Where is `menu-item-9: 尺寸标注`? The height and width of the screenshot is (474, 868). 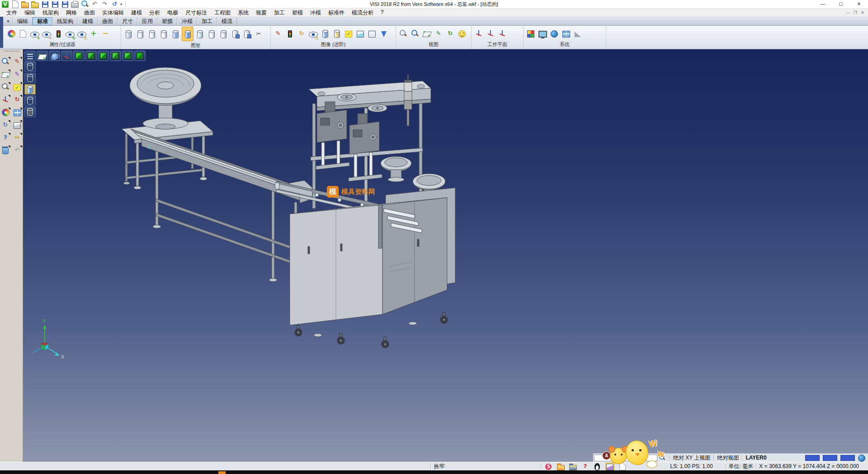
menu-item-9: 尺寸标注 is located at coordinates (196, 13).